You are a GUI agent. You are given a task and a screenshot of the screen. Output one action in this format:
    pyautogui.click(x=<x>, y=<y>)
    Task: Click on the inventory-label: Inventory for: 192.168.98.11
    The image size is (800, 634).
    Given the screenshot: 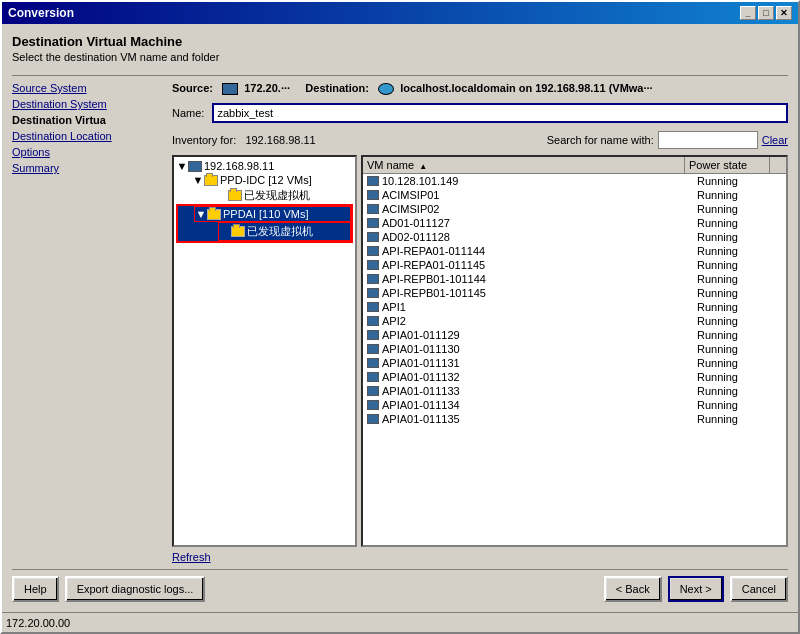 What is the action you would take?
    pyautogui.click(x=244, y=140)
    